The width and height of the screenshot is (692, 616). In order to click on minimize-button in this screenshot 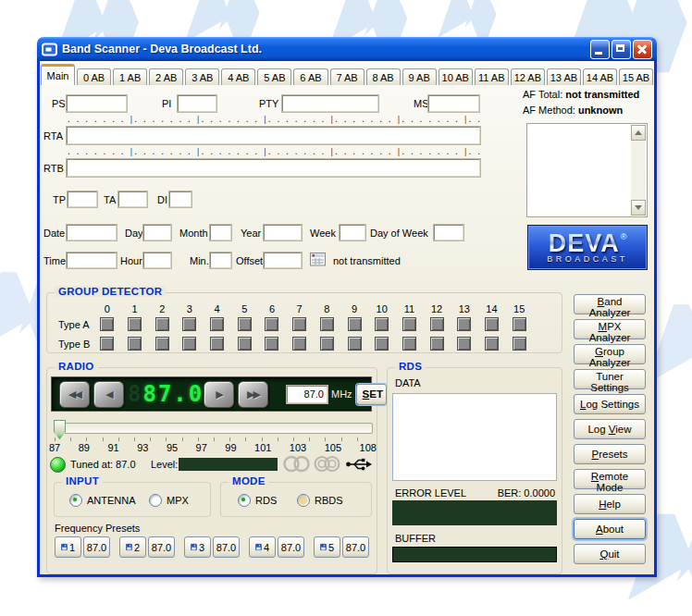, I will do `click(599, 50)`.